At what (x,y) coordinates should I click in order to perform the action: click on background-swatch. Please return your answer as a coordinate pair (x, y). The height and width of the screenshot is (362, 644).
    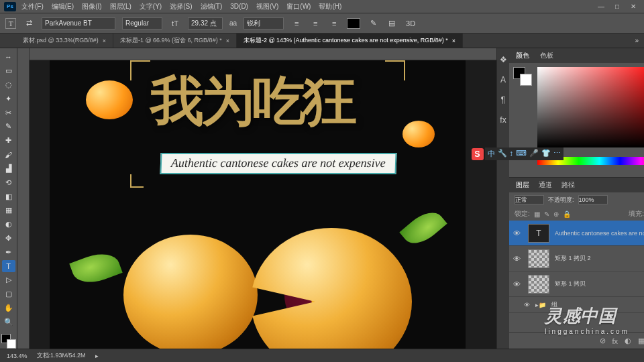
    Looking at the image, I should click on (11, 344).